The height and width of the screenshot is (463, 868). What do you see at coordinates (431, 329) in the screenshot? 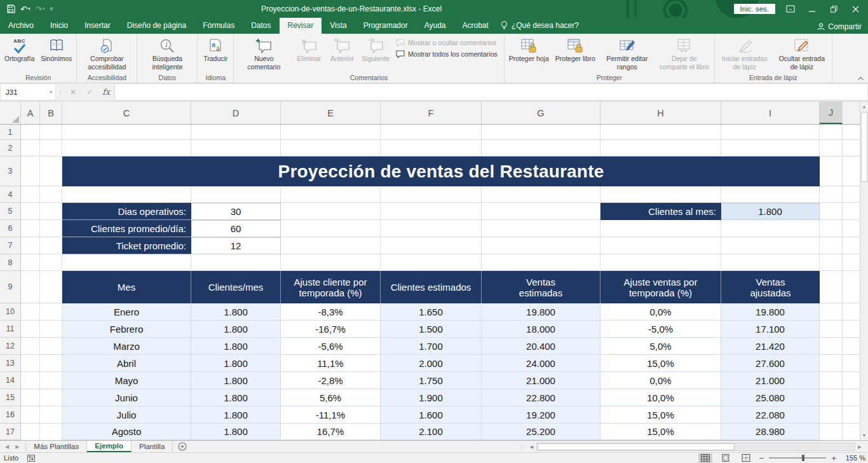
I see `cell: 1.500` at bounding box center [431, 329].